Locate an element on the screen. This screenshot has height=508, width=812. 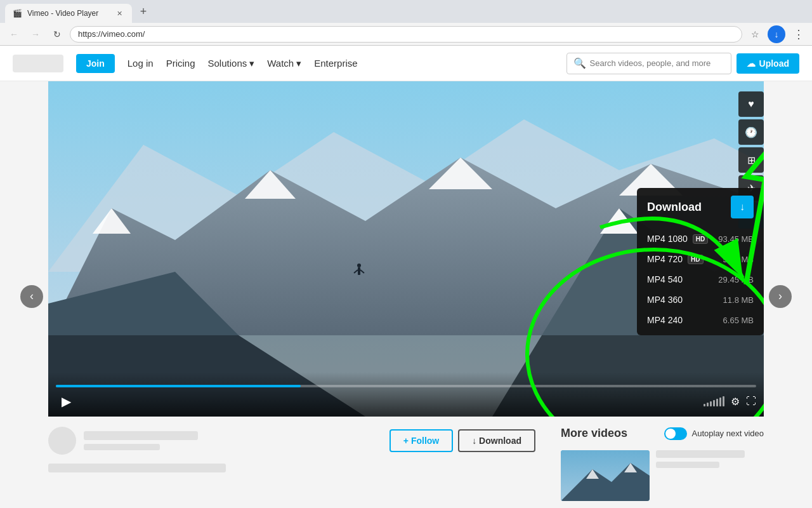
watch-chevron-icon: ▾ is located at coordinates (299, 64).